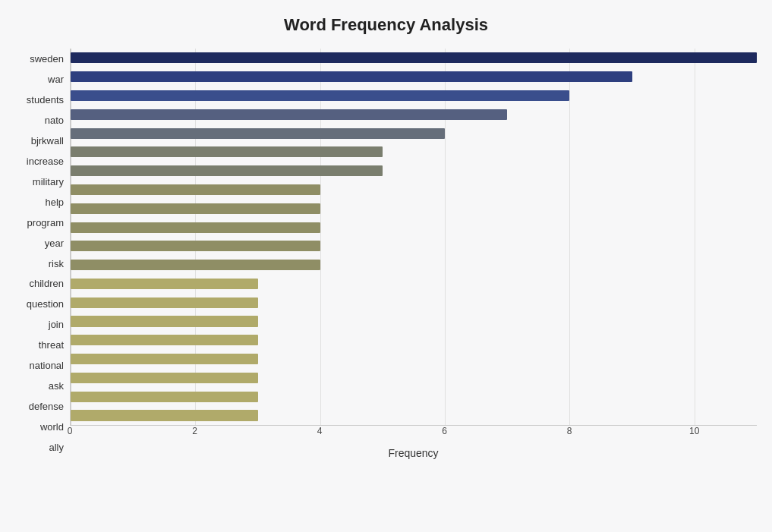 This screenshot has height=532, width=772. Describe the element at coordinates (43, 120) in the screenshot. I see `y-axis-label: nato` at that location.